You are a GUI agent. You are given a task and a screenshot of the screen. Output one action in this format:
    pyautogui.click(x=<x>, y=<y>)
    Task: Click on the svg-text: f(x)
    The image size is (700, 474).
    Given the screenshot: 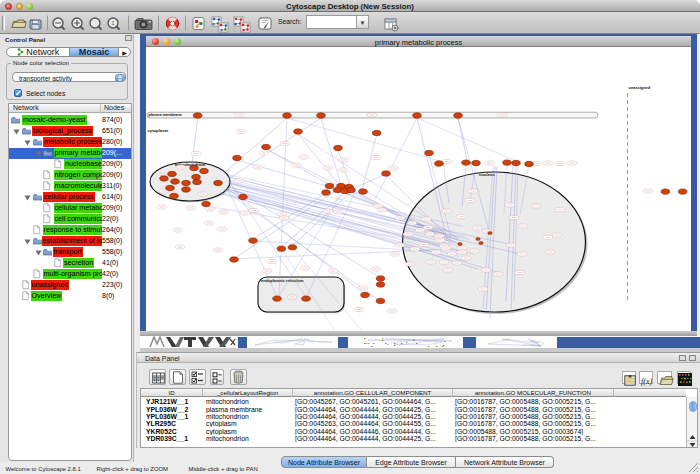 What is the action you would take?
    pyautogui.click(x=646, y=382)
    